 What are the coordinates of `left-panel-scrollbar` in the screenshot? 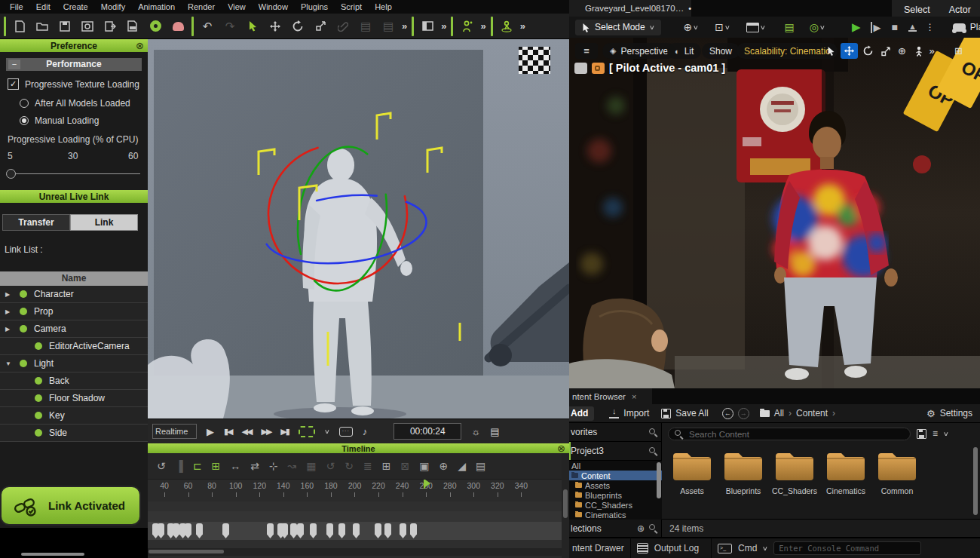 It's located at (53, 554).